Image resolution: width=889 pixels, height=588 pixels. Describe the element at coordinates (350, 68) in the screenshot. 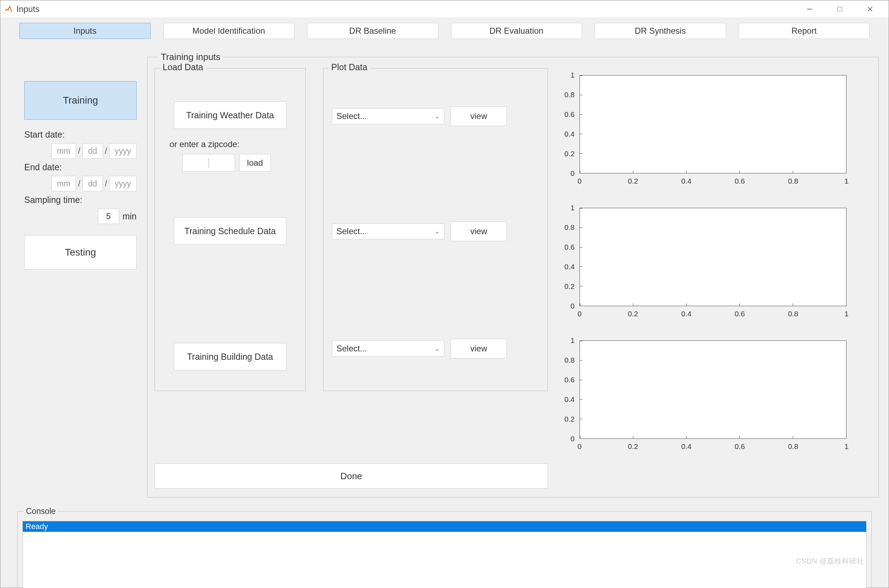

I see `plot-data-legend: Plot Data` at that location.